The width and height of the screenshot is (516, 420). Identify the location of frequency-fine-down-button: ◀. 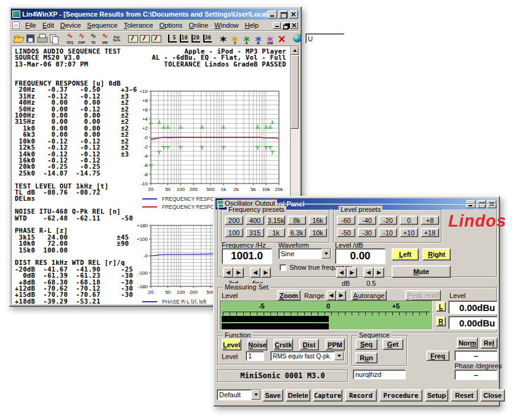
(255, 272).